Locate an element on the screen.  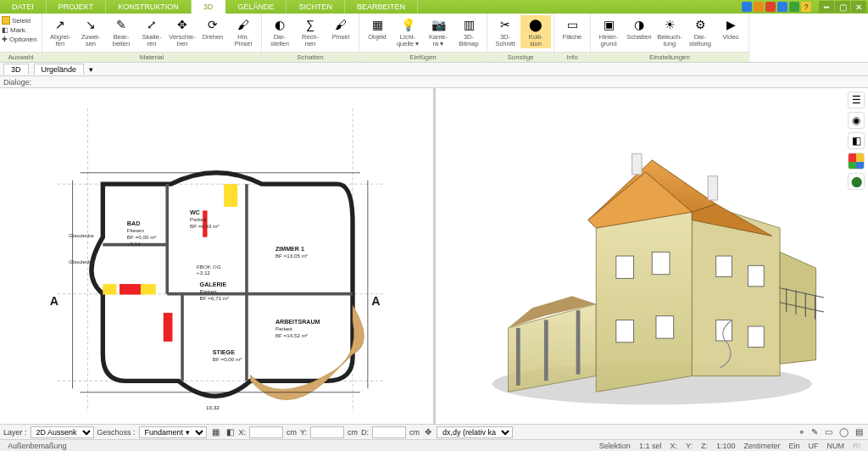
side-palette: ☰ ◉ ◧ ⬤ is located at coordinates (857, 141).